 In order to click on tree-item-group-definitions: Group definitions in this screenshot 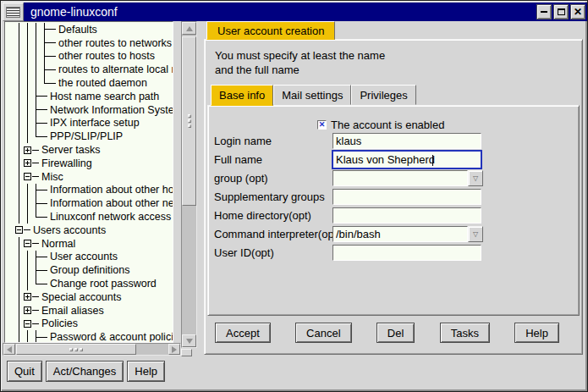, I will do `click(89, 270)`.